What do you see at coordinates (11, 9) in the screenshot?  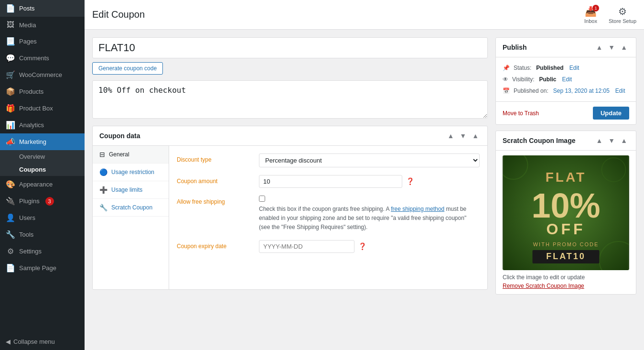 I see `posts-icon: 📄` at bounding box center [11, 9].